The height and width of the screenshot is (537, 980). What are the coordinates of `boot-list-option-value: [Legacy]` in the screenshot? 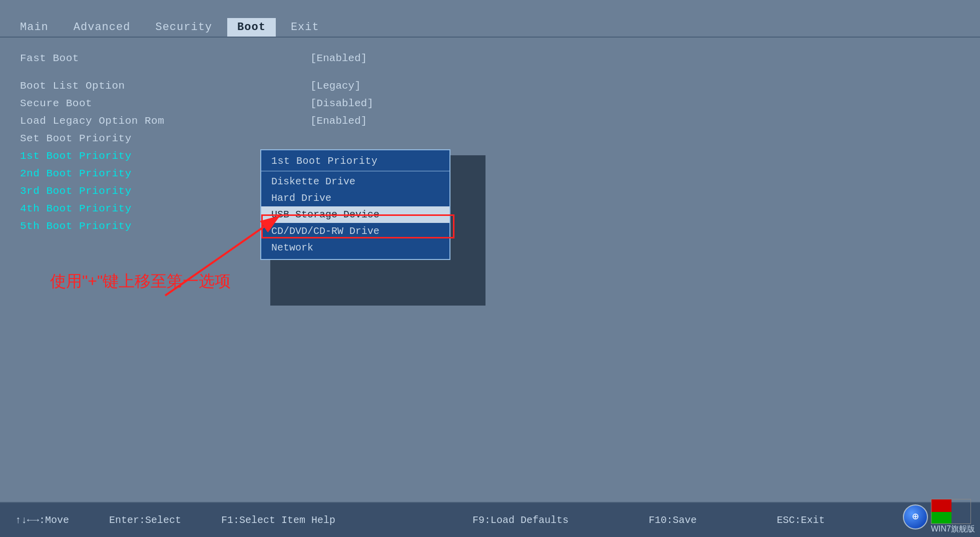 It's located at (335, 86).